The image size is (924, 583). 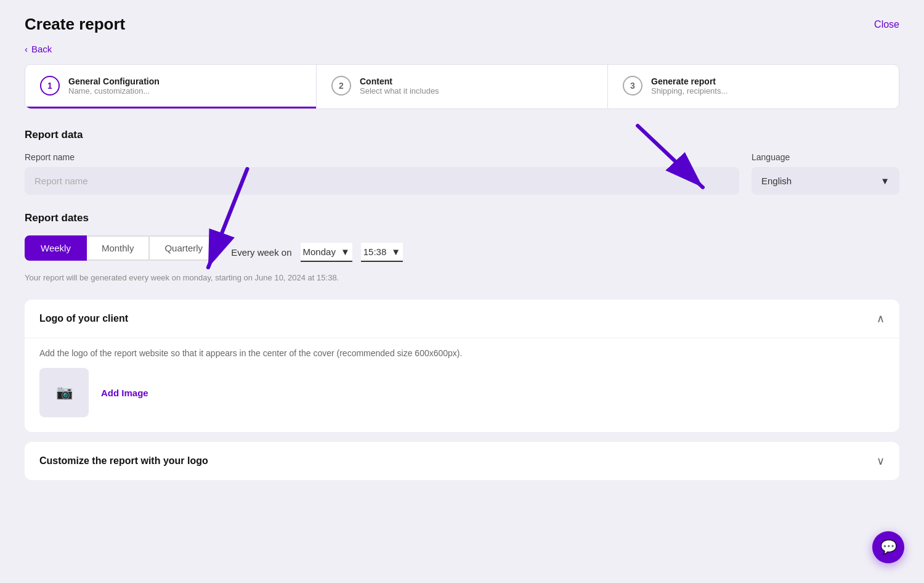 I want to click on step-1-title: General Configuration, so click(x=114, y=81).